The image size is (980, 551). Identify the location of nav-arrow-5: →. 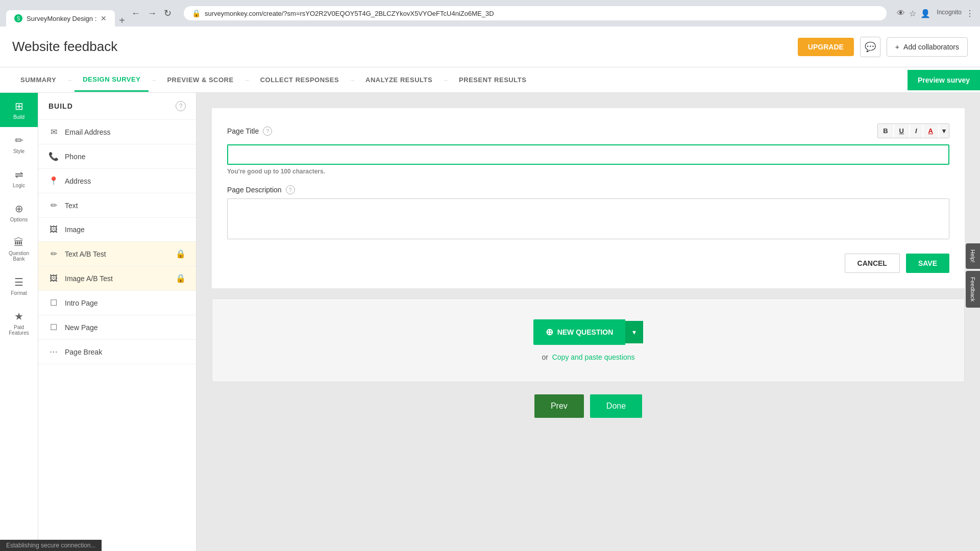
(446, 80).